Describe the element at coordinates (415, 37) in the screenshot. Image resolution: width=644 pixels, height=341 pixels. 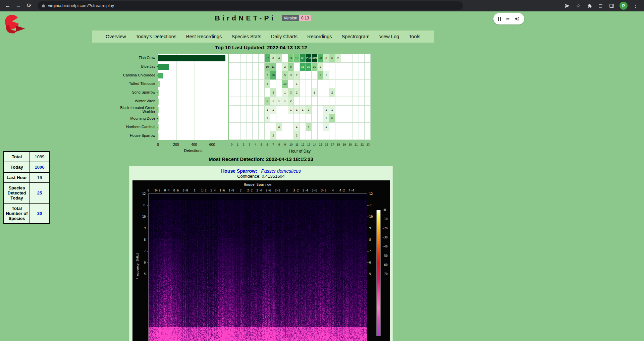
I see `nav-tools: Tools` at that location.